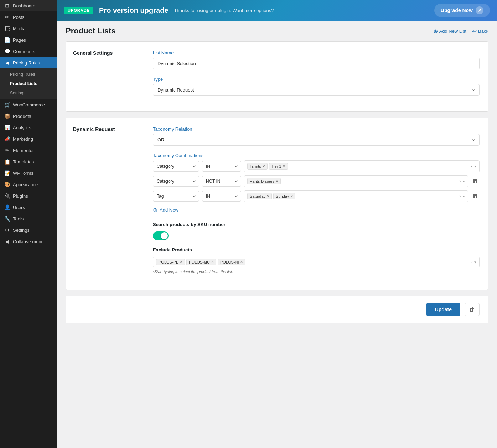  Describe the element at coordinates (316, 155) in the screenshot. I see `taxonomy-combinations-label: Taxonomy Combinations` at that location.